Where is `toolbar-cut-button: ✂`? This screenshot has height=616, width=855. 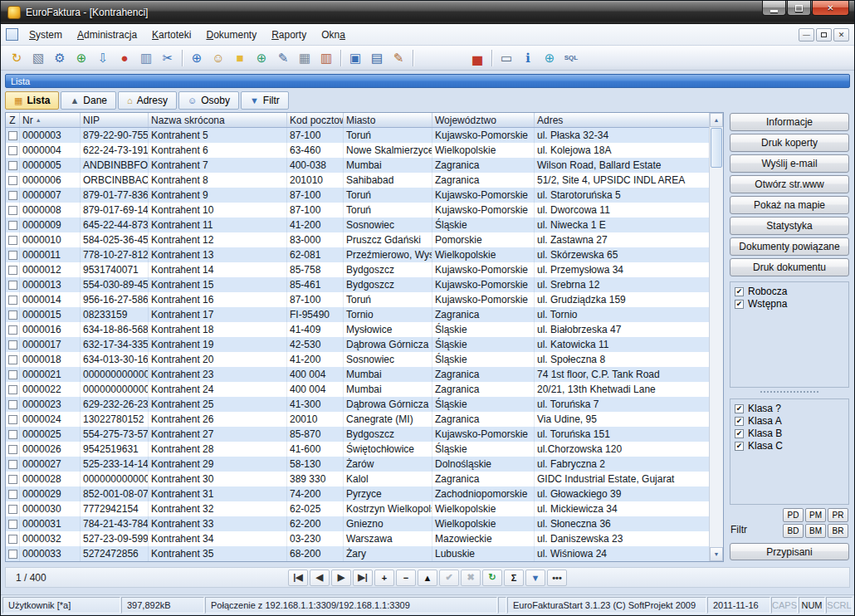
toolbar-cut-button: ✂ is located at coordinates (168, 58).